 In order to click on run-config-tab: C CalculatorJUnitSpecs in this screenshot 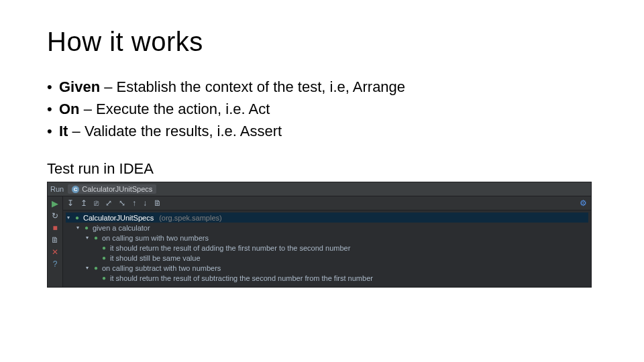, I will do `click(112, 189)`.